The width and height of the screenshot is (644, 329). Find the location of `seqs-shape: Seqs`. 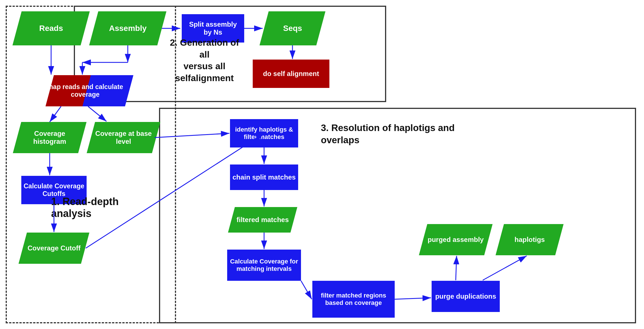

seqs-shape: Seqs is located at coordinates (292, 28).